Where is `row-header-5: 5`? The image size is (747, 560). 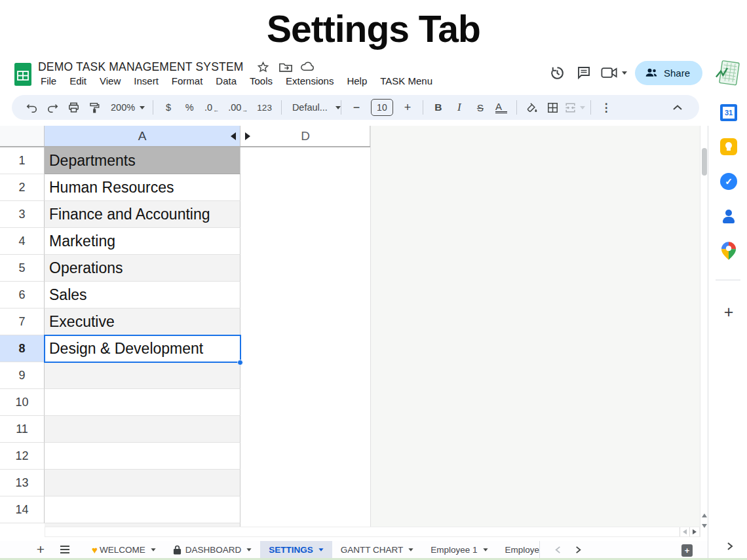 row-header-5: 5 is located at coordinates (22, 269).